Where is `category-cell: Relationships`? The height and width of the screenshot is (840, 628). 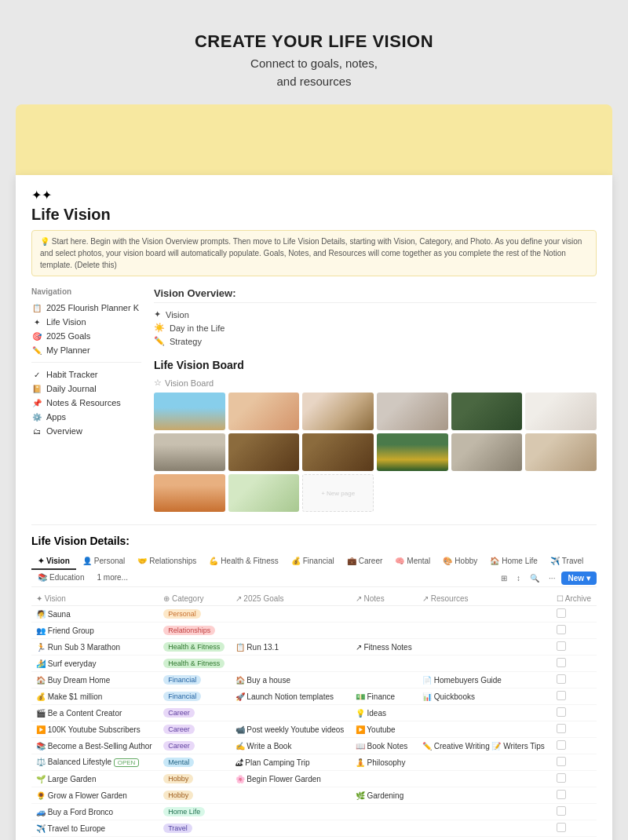
category-cell: Relationships is located at coordinates (195, 631).